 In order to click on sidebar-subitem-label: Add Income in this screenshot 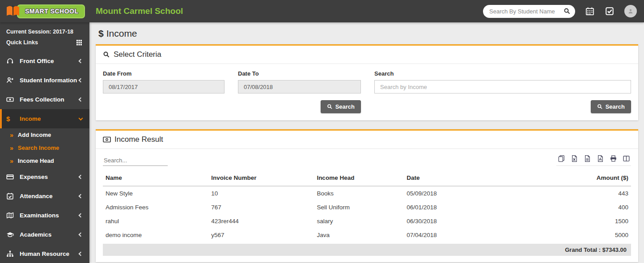, I will do `click(34, 135)`.